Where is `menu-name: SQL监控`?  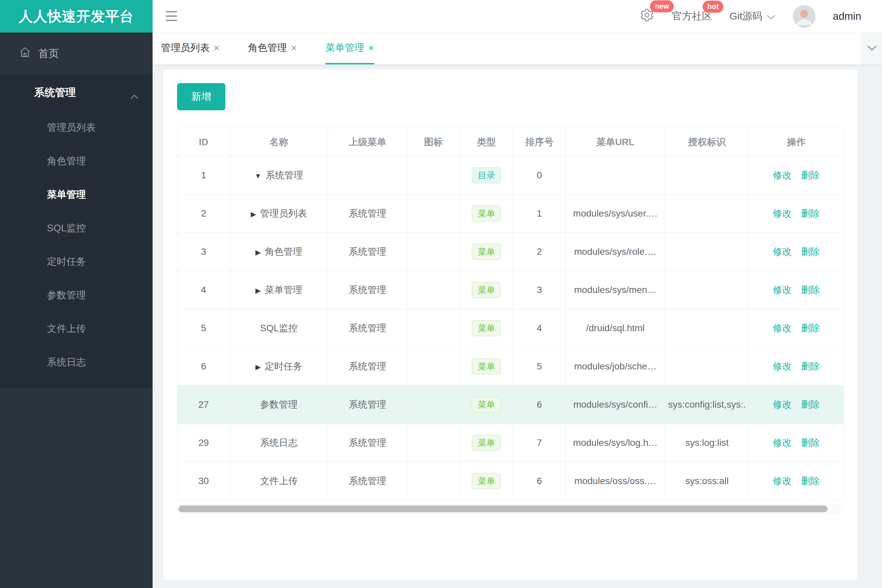
menu-name: SQL监控 is located at coordinates (279, 328).